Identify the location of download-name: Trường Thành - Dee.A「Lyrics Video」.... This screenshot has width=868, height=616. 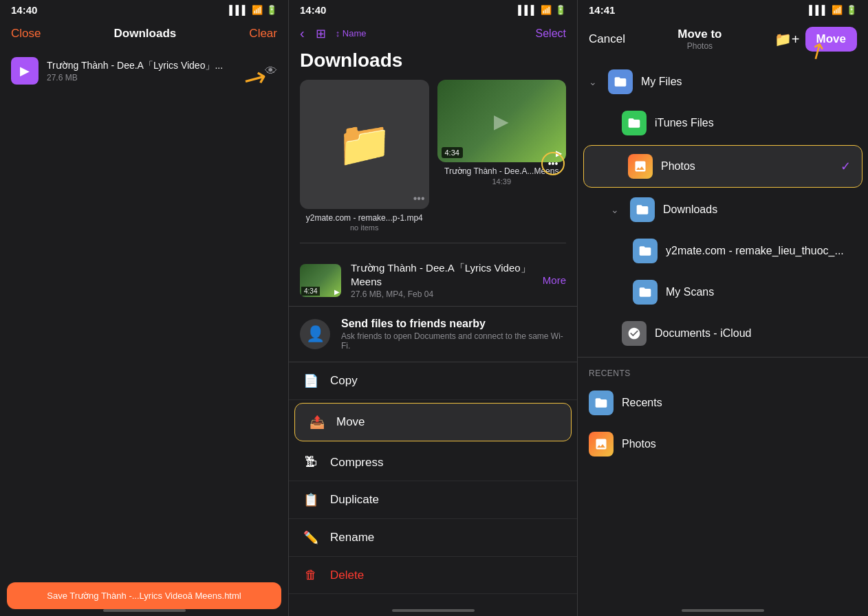
(151, 65).